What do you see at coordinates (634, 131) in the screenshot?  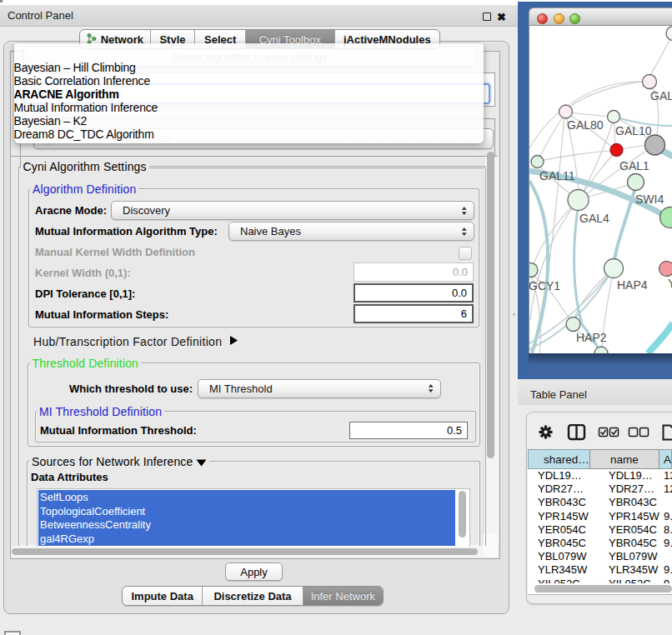 I see `svg-text: GAL10` at bounding box center [634, 131].